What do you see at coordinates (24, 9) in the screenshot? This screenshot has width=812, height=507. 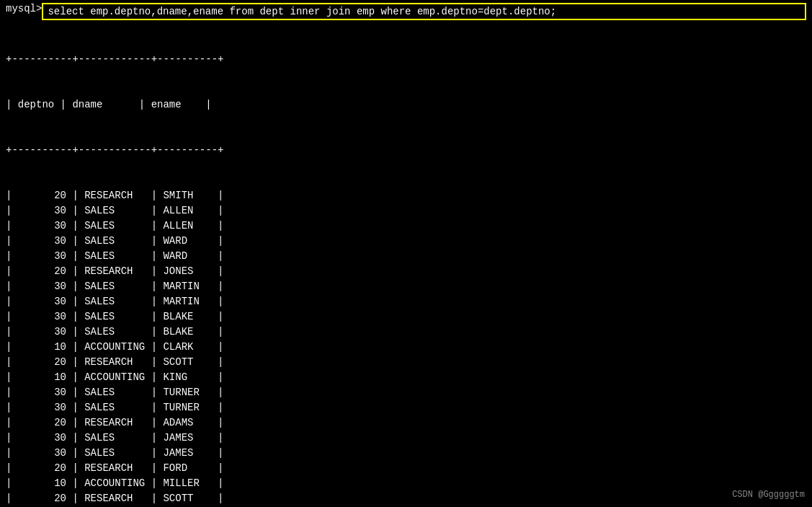 I see `mysql-prompt: mysql>` at bounding box center [24, 9].